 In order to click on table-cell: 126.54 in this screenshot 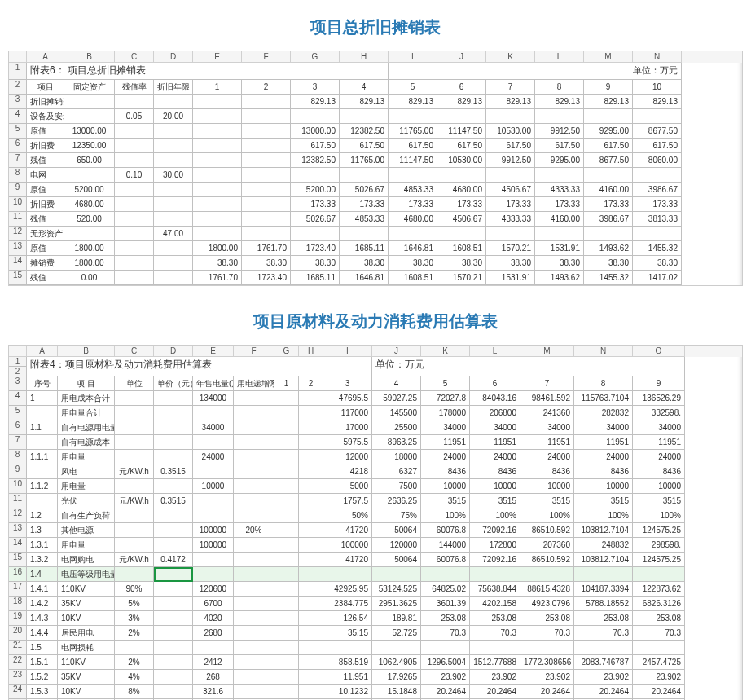, I will do `click(348, 619)`.